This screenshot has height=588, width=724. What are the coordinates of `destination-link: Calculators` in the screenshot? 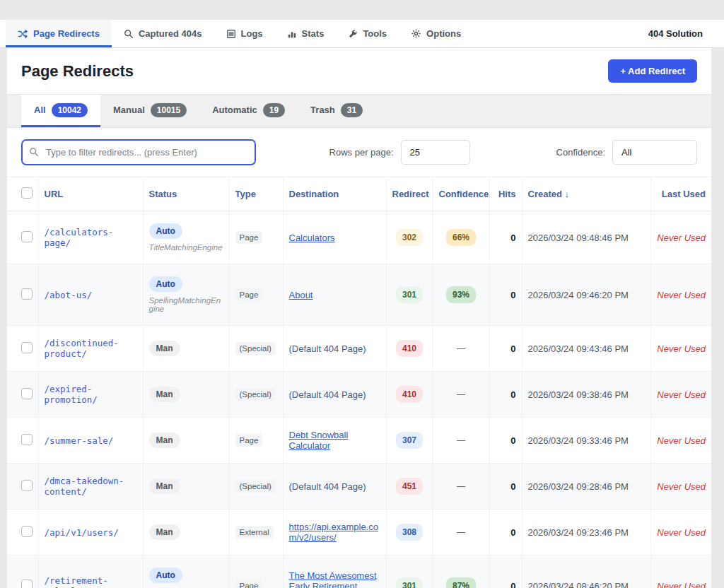 It's located at (313, 237).